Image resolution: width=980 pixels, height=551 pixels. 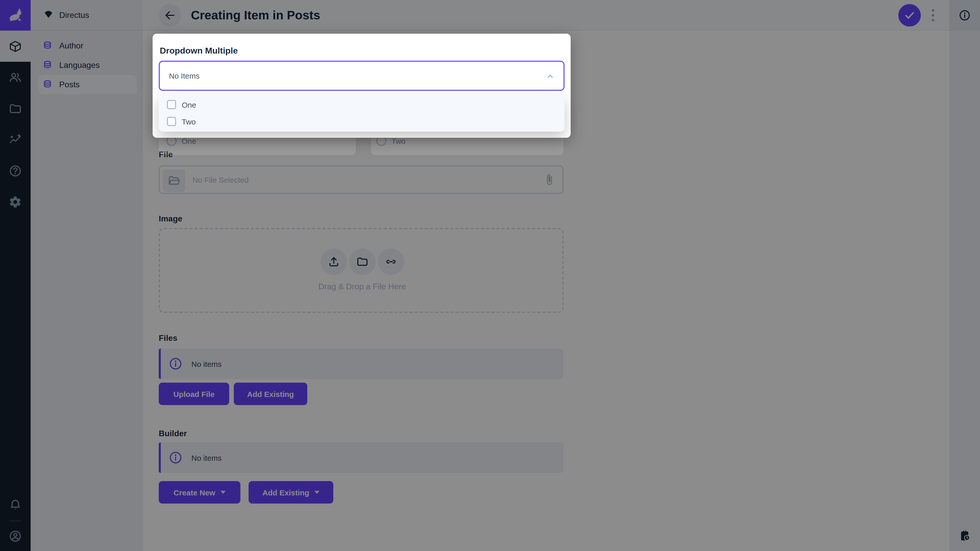 I want to click on radio-label: Two, so click(x=399, y=141).